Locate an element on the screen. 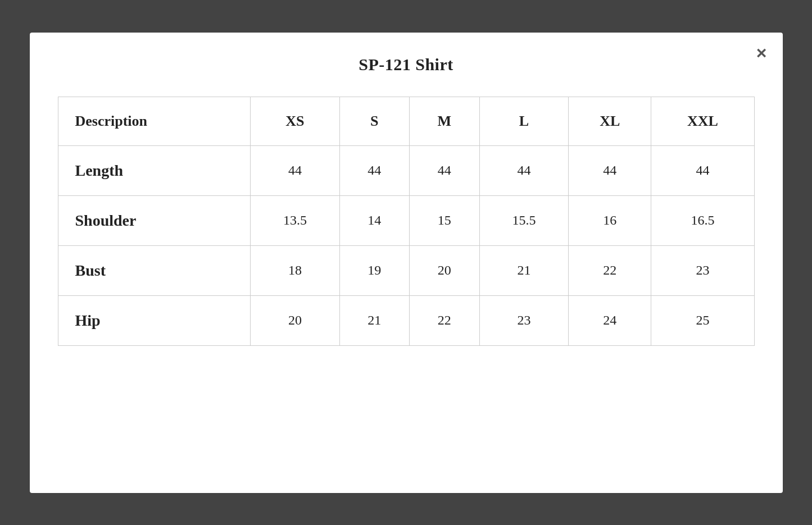  close-button: × is located at coordinates (762, 53).